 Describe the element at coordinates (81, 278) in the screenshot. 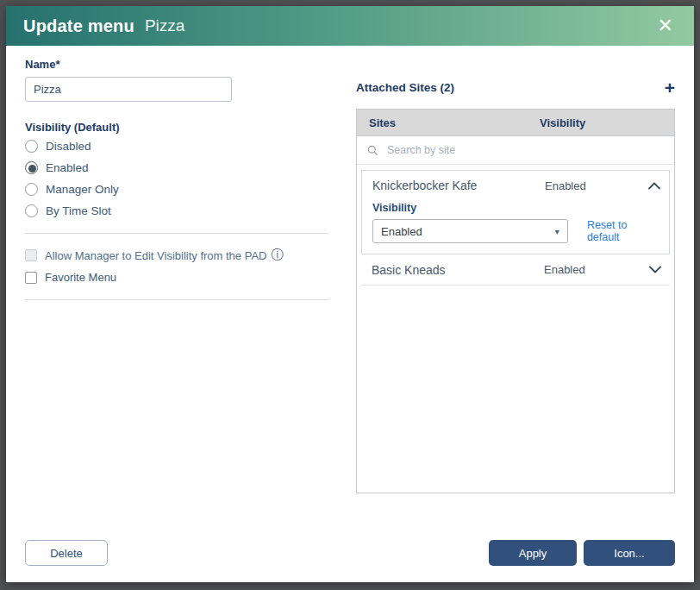

I see `checkbox-label: Favorite Menu` at that location.